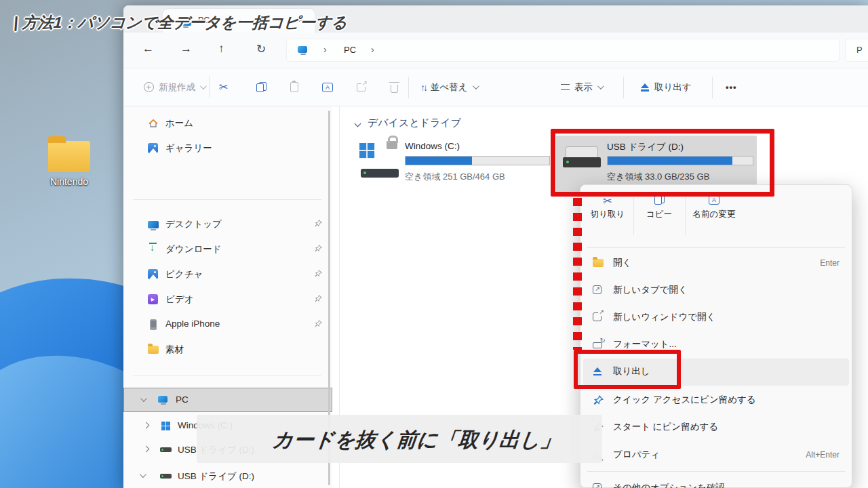 This screenshot has height=488, width=868. Describe the element at coordinates (716, 401) in the screenshot. I see `menu-item-pin-quick-access: クイック アクセスにピン留めする` at that location.